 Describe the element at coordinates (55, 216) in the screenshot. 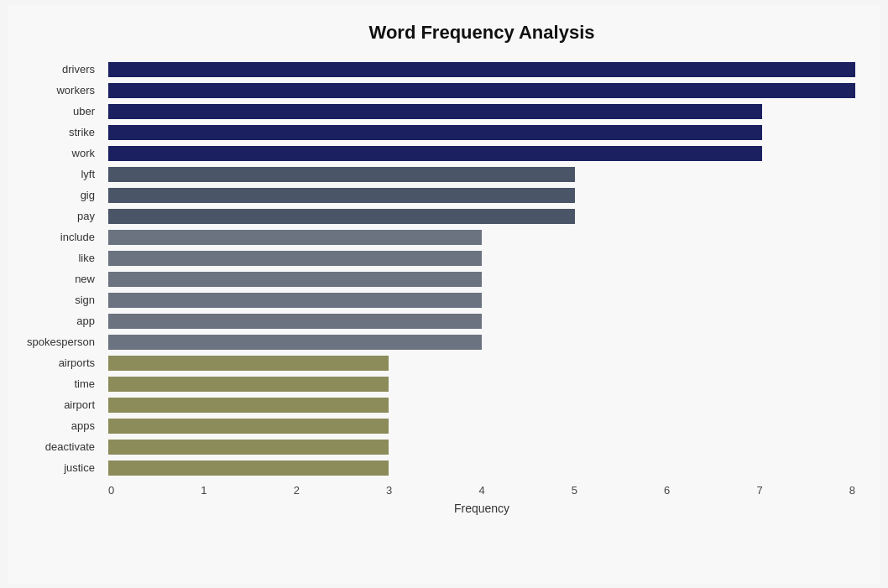

I see `bar-label: pay` at that location.